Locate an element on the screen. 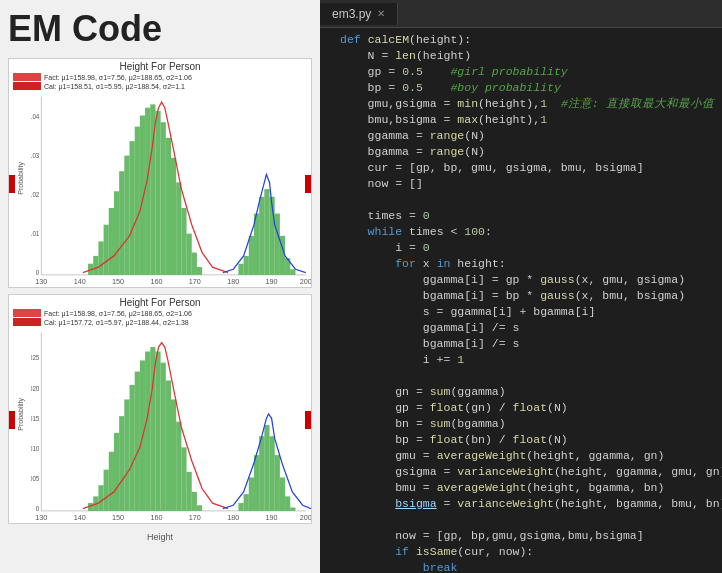 Image resolution: width=722 pixels, height=573 pixels. code-line: def calcEM(height): is located at coordinates (521, 40).